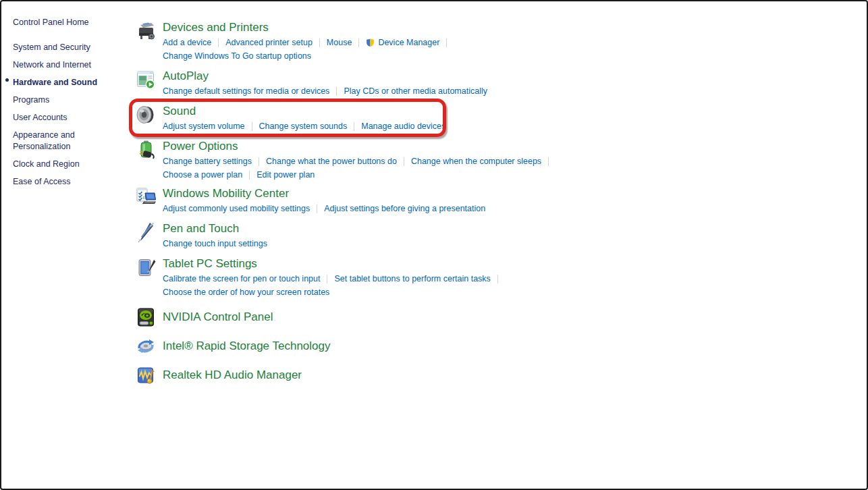 This screenshot has height=490, width=868. I want to click on section-title-windows-mobility-center: Windows Mobility Center, so click(324, 193).